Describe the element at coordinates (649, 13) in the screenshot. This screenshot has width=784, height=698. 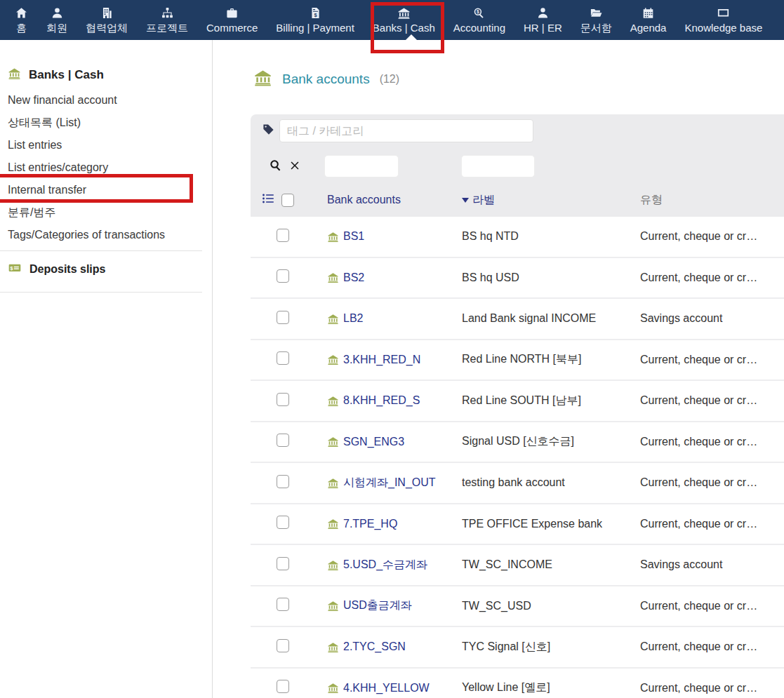
I see `calendar-icon` at that location.